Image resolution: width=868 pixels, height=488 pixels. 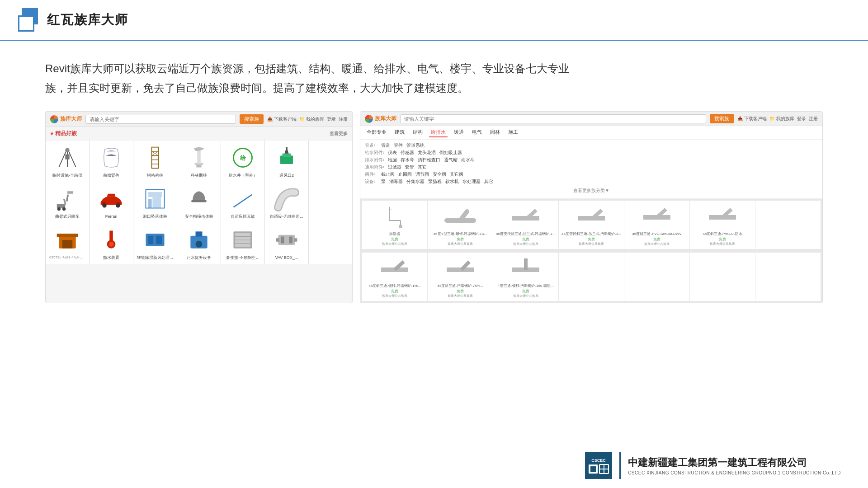 I want to click on right-search-button: 搜索族, so click(x=722, y=118).